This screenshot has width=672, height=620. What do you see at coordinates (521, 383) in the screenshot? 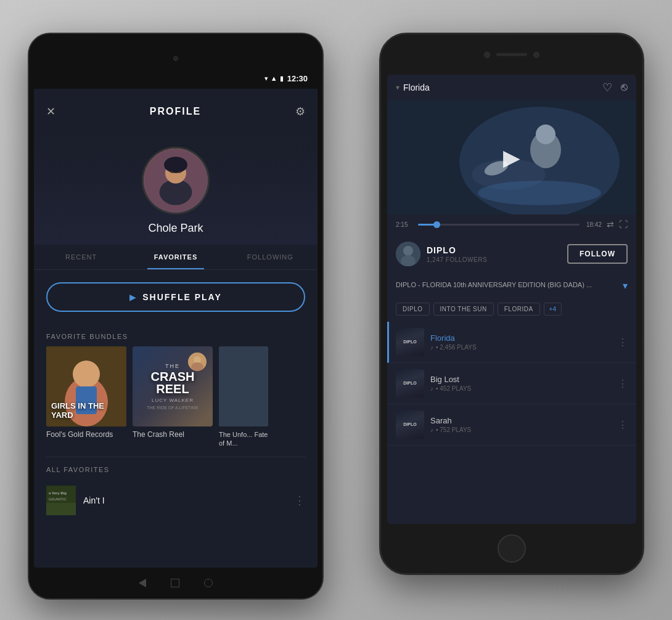
I see `track-info-2: Big Lost ♪ • 452 PLAYS` at bounding box center [521, 383].